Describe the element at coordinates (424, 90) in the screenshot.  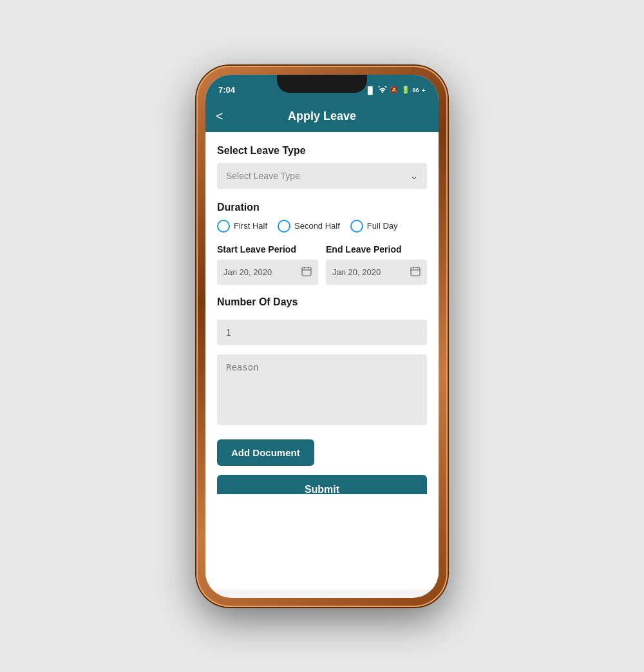
I see `charging-icon: +` at that location.